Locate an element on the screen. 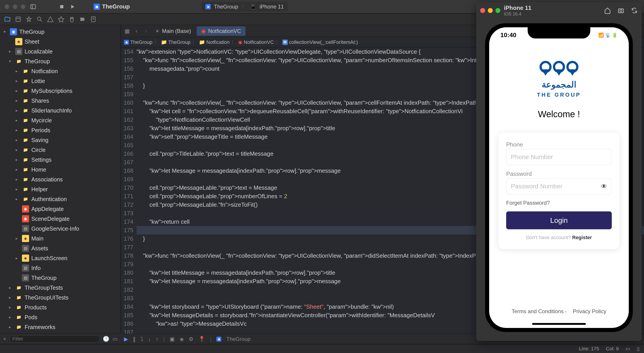 The width and height of the screenshot is (644, 353). tree-item: ▤Assets is located at coordinates (60, 248).